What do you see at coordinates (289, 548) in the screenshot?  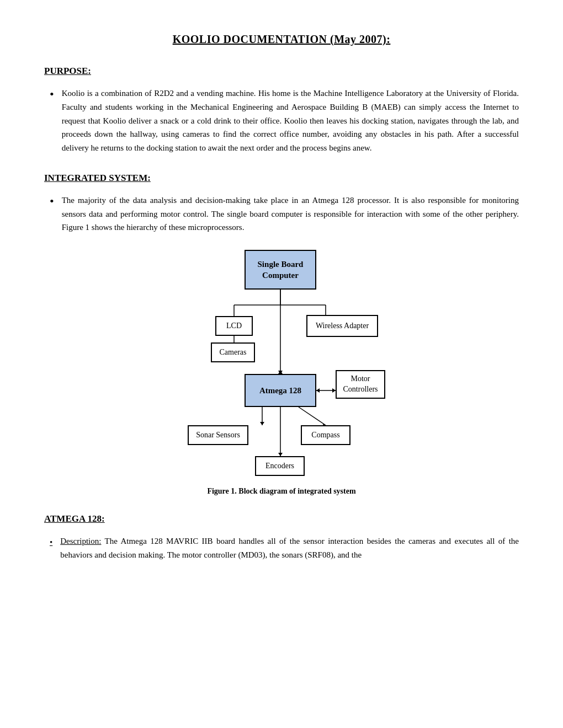 I see `atmega-description-text: The Atmega 128 MAVRIC IIB board handles …` at bounding box center [289, 548].